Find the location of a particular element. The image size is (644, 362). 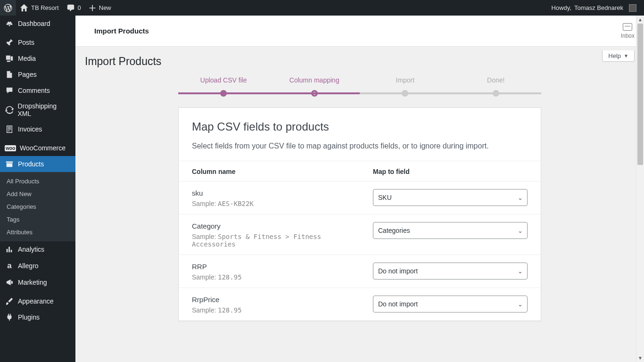

invoice-icon is located at coordinates (9, 129).